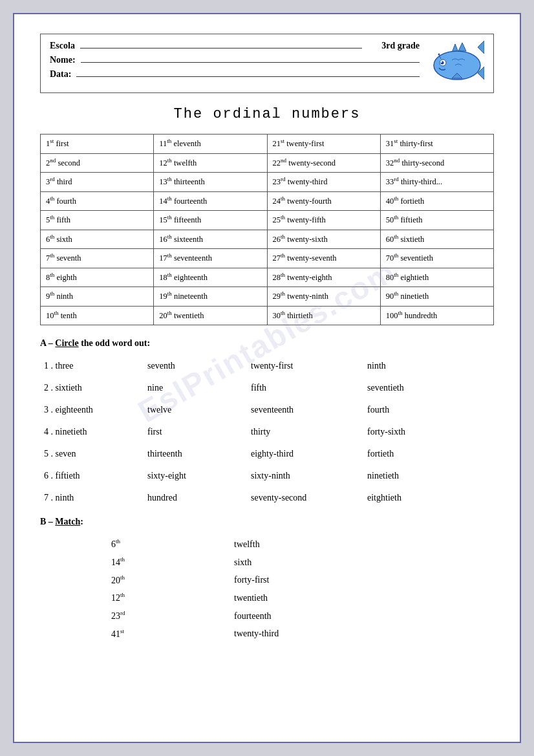 The height and width of the screenshot is (756, 534). Describe the element at coordinates (195, 498) in the screenshot. I see `word-2: hundred` at that location.